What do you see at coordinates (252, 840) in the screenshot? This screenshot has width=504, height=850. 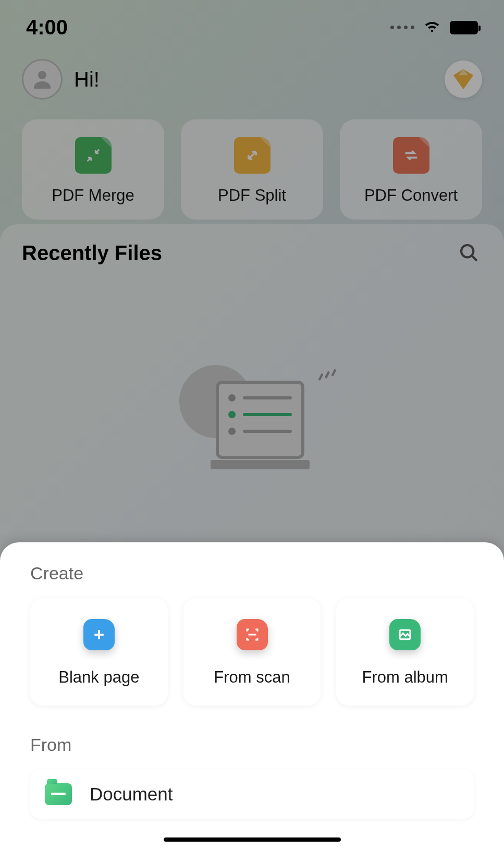 I see `home-indicator` at bounding box center [252, 840].